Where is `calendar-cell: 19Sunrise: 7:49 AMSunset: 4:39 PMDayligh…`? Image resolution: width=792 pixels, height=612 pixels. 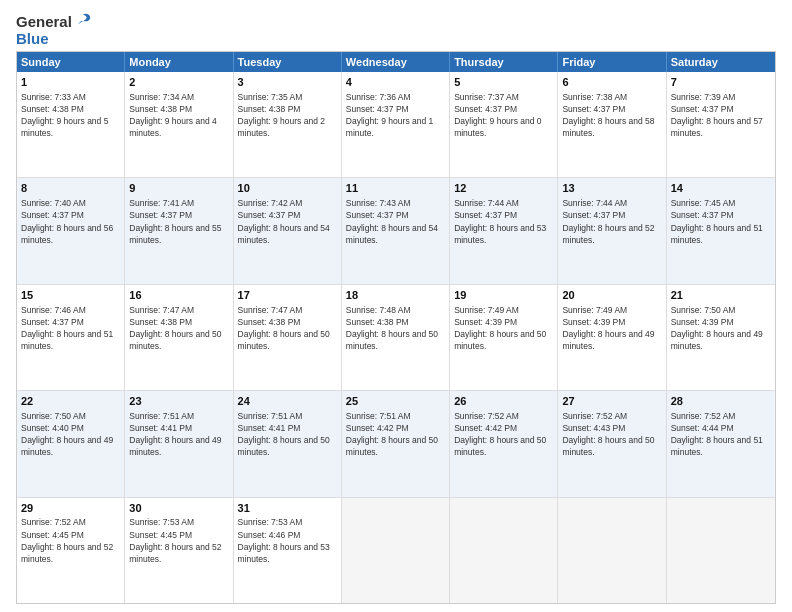 calendar-cell: 19Sunrise: 7:49 AMSunset: 4:39 PMDayligh… is located at coordinates (504, 338).